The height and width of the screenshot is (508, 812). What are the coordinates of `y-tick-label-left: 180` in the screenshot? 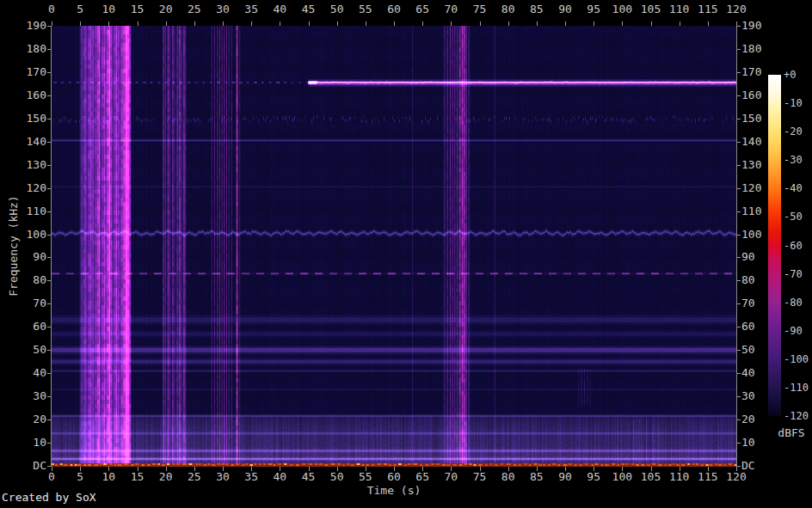 It's located at (23, 49).